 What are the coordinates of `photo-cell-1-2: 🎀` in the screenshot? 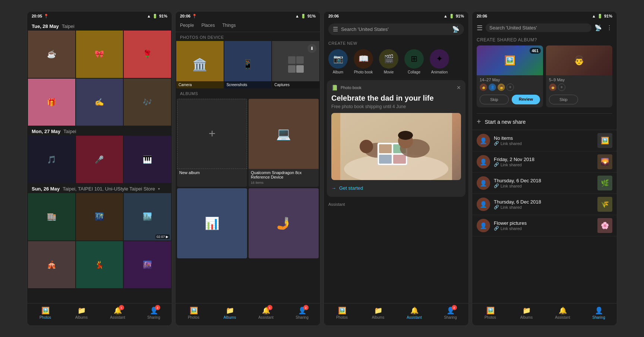 It's located at (100, 54).